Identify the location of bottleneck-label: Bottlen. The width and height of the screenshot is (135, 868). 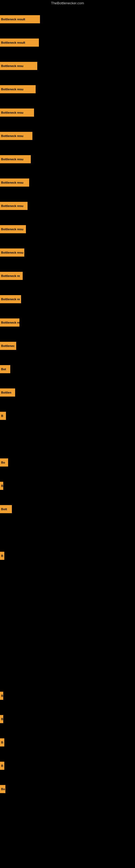
(6, 393).